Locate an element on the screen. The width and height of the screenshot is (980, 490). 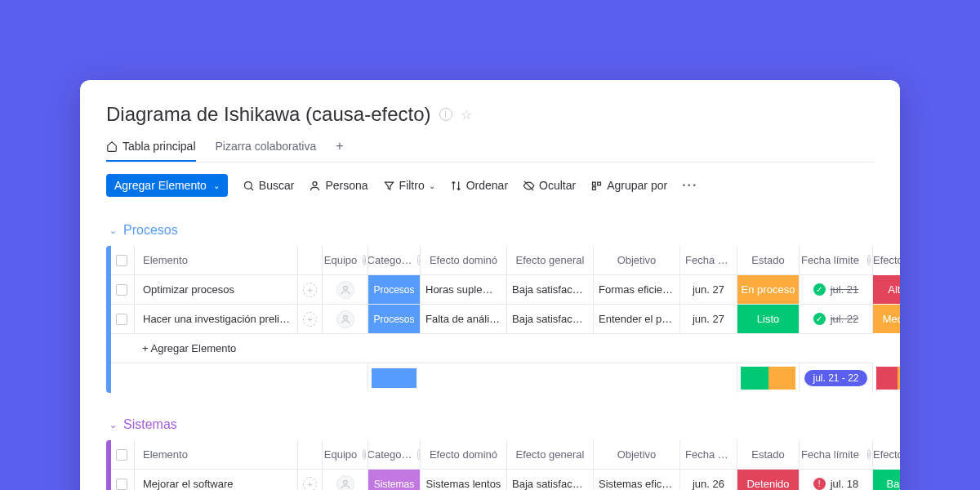
group-icon is located at coordinates (596, 186).